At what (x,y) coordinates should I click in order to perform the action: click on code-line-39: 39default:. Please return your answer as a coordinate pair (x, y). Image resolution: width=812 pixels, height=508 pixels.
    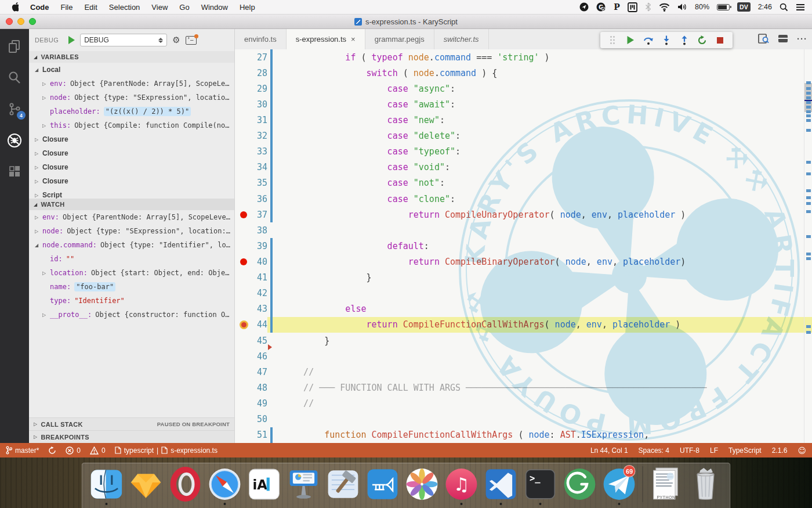
    Looking at the image, I should click on (523, 246).